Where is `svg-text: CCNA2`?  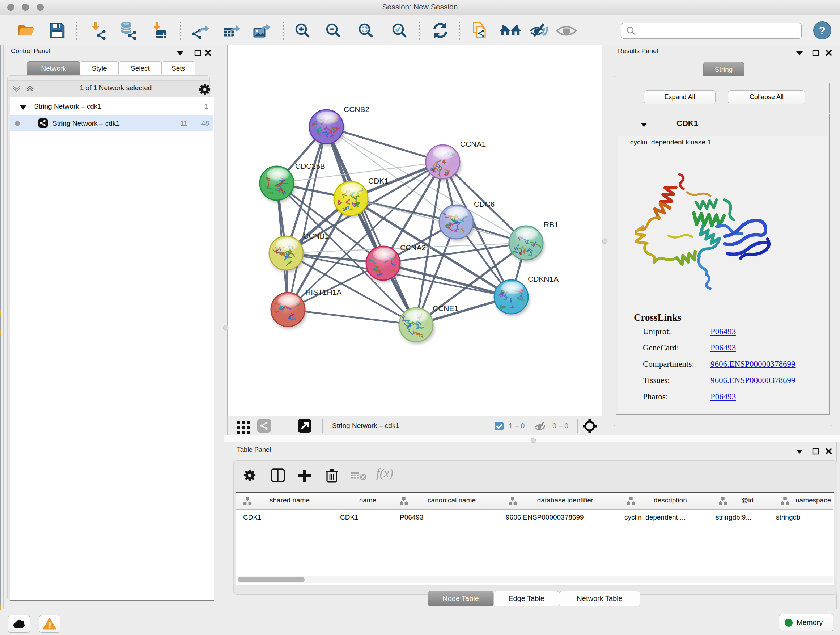 svg-text: CCNA2 is located at coordinates (413, 247).